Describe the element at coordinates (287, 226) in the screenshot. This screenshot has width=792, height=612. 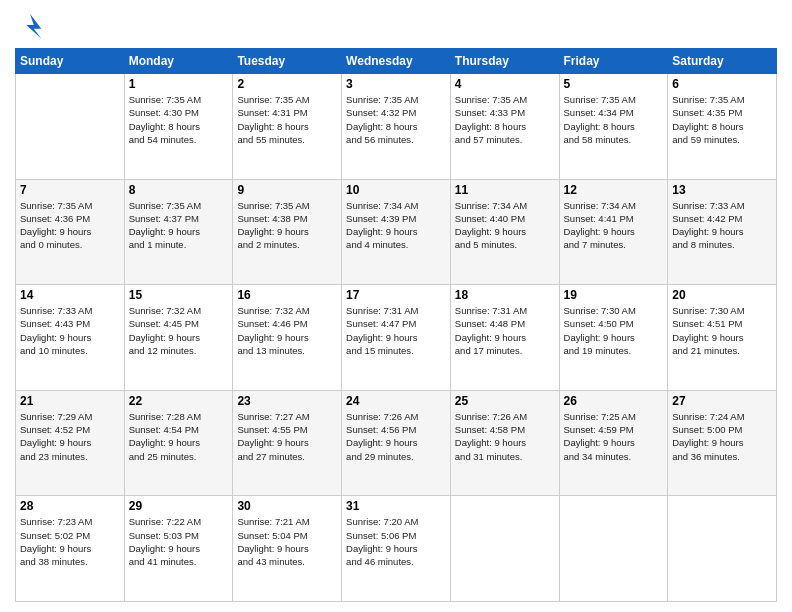
I see `day-info: Sunrise: 7:35 AMSunset: 4:38 PMDaylight:…` at that location.